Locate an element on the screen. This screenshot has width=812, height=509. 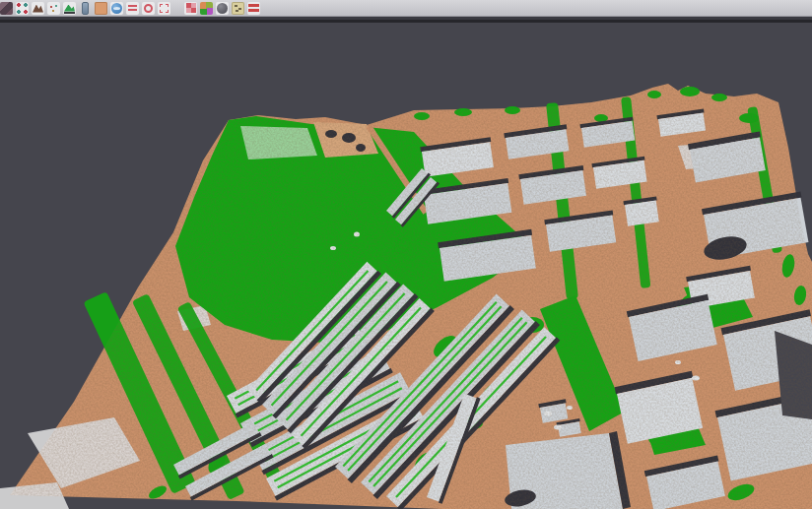
profile-icon is located at coordinates (85, 8).